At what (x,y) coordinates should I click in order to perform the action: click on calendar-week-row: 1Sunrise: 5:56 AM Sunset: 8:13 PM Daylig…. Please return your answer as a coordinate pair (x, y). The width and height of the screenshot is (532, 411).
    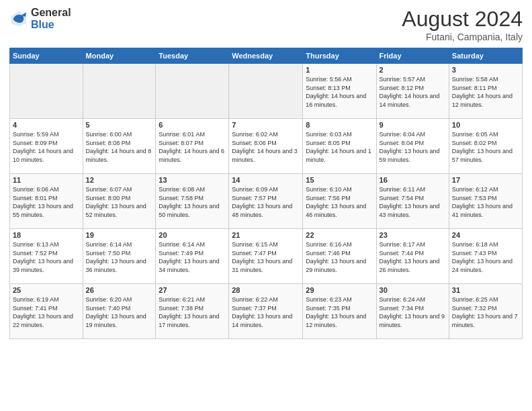
    Looking at the image, I should click on (266, 91).